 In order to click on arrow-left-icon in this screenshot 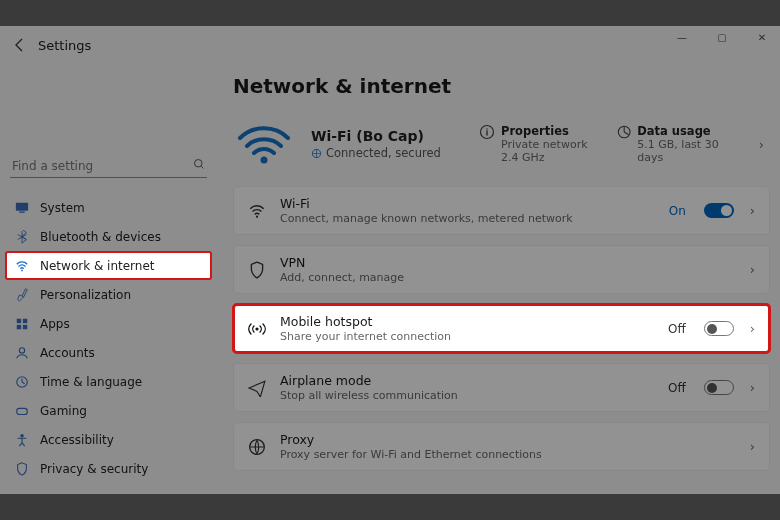, I will do `click(20, 45)`.